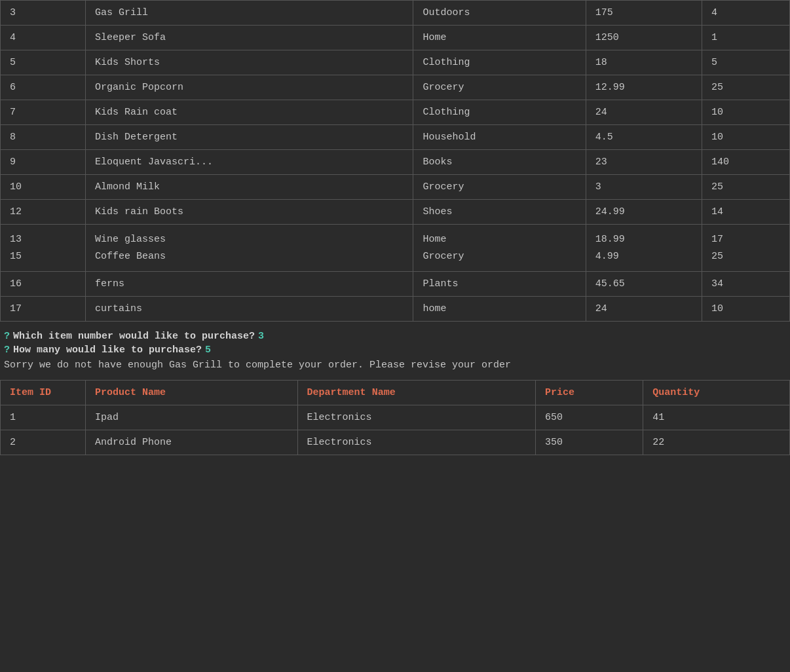 Image resolution: width=790 pixels, height=672 pixels. I want to click on table-row: 3Gas GrillOutdoors1754, so click(396, 13).